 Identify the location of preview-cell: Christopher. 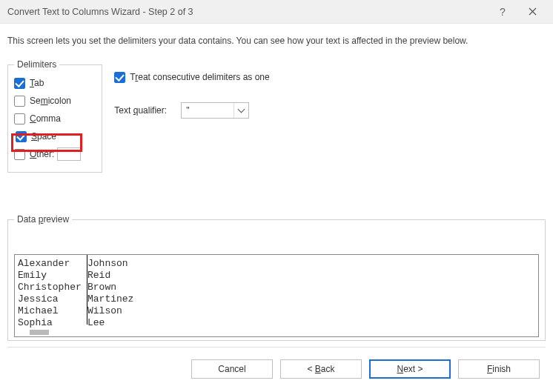
(53, 288).